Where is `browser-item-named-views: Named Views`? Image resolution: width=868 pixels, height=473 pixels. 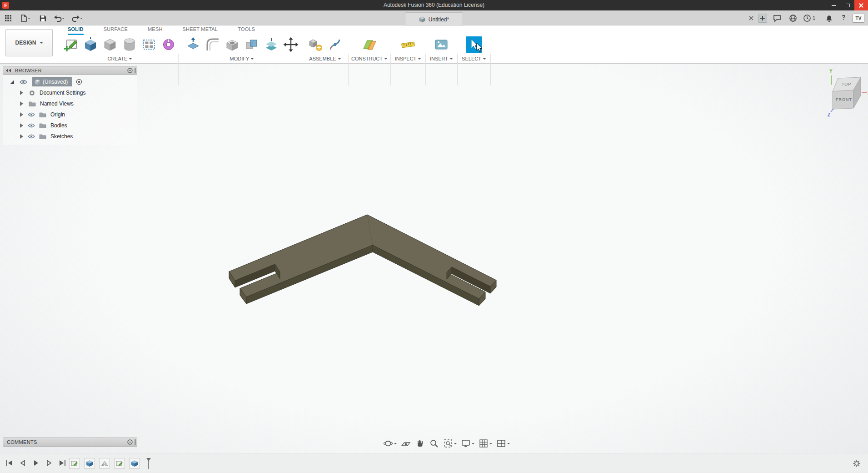
browser-item-named-views: Named Views is located at coordinates (70, 104).